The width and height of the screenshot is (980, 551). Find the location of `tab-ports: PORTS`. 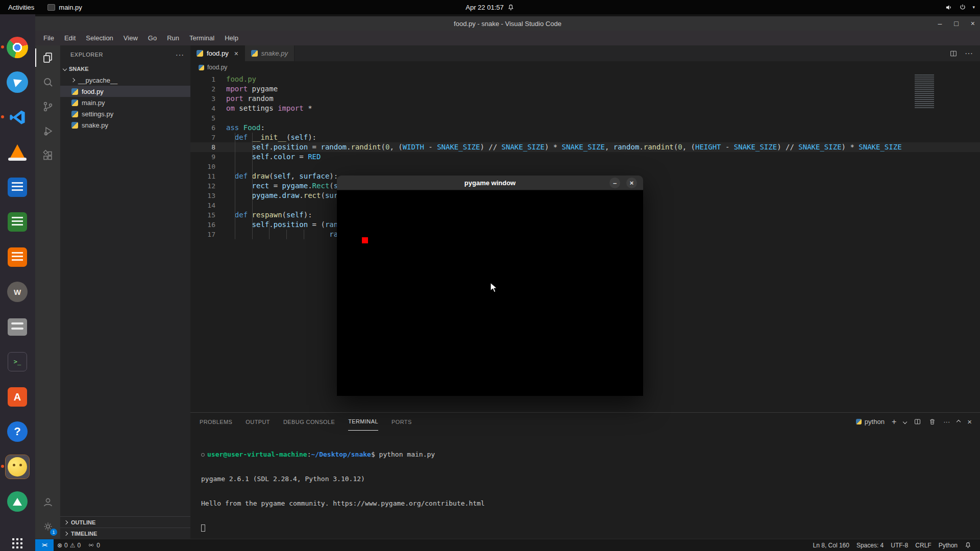

tab-ports: PORTS is located at coordinates (402, 421).